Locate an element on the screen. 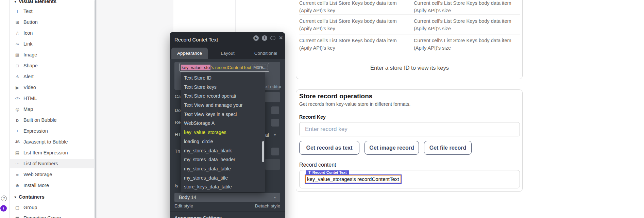 The width and height of the screenshot is (644, 218). sidebar-item-web-storage: ≡Web Storage is located at coordinates (52, 174).